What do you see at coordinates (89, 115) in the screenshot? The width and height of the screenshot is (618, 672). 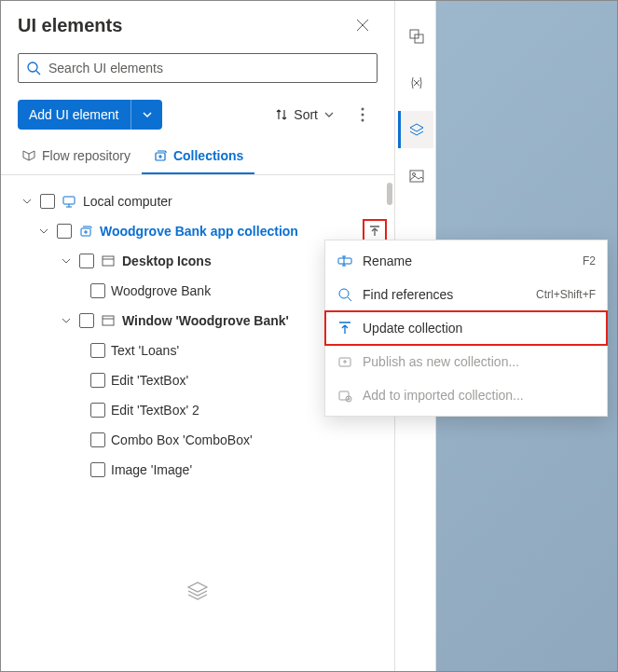 I see `add-ui-element-button: Add UI element` at bounding box center [89, 115].